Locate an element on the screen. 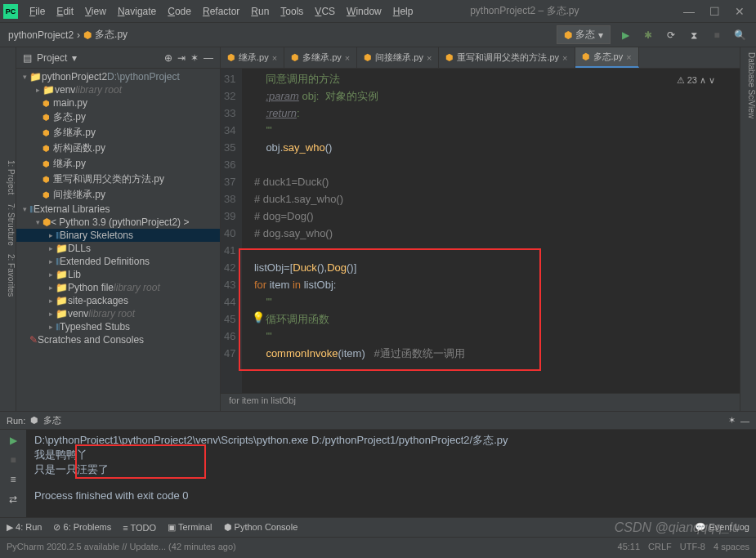 This screenshot has height=558, width=756. tree-item: ▸⫴ Extended Definitions is located at coordinates (118, 261).